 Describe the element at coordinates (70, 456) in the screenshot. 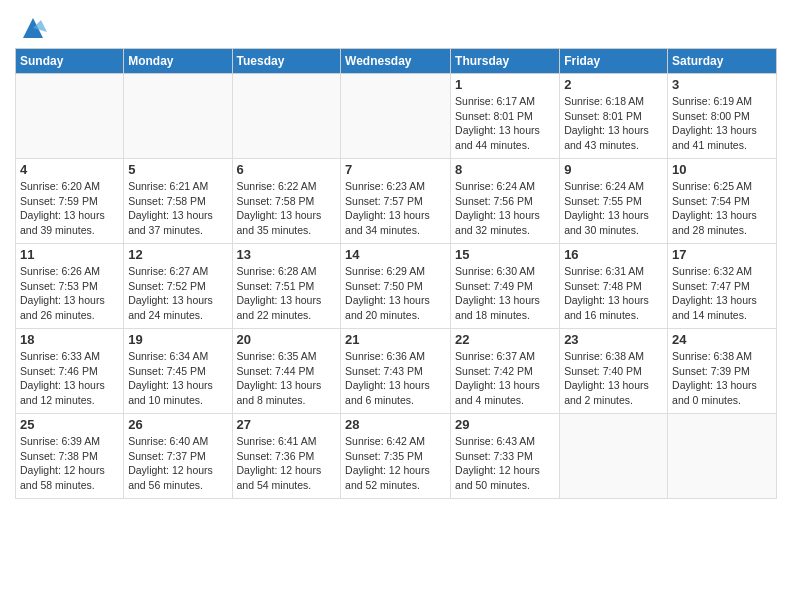

I see `calendar-cell: 25Sunrise: 6:39 AM Sunset: 7:38 PM Dayli…` at that location.